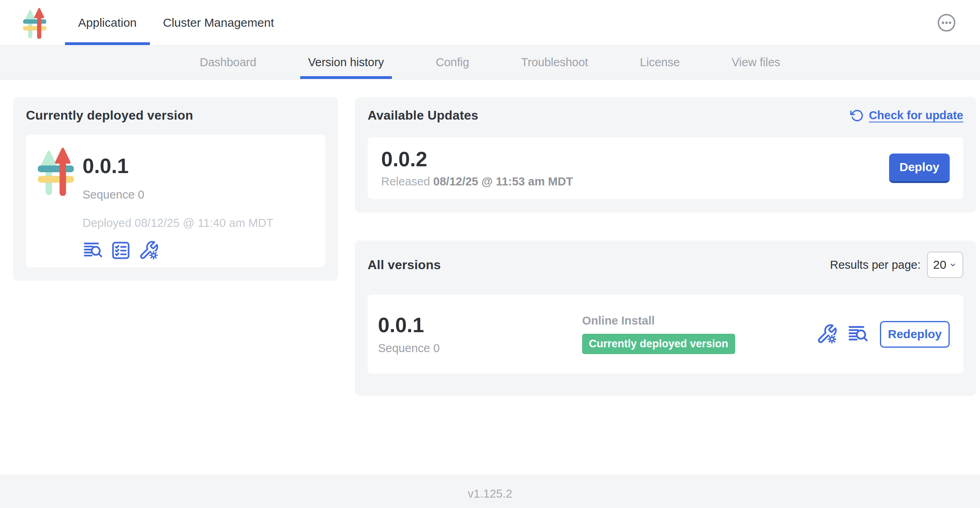 The height and width of the screenshot is (508, 980). I want to click on tab-dashboard: Dashboard, so click(228, 62).